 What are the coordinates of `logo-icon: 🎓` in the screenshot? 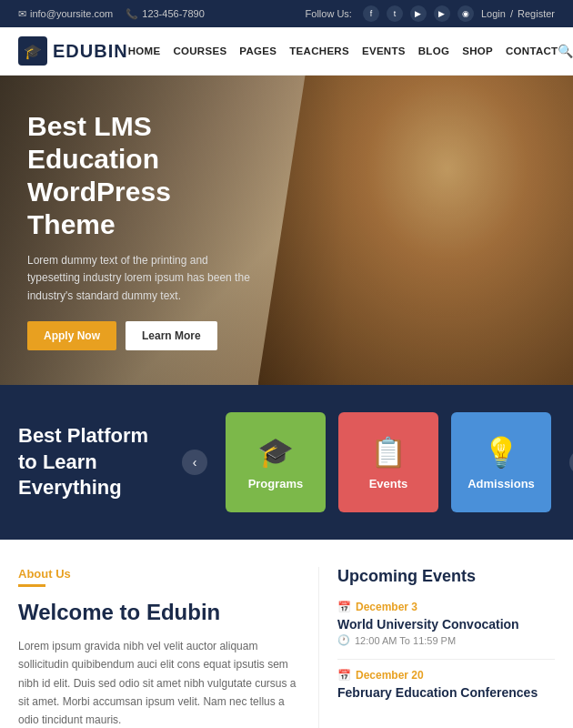 It's located at (33, 51).